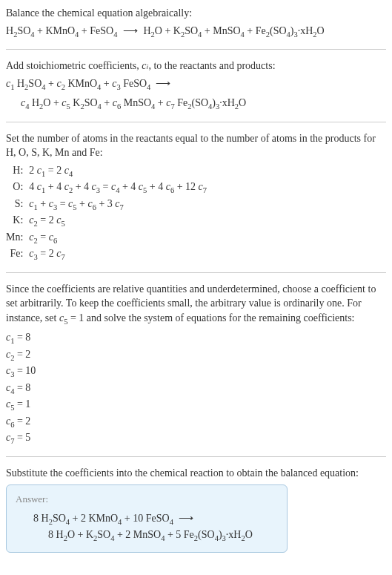  Describe the element at coordinates (118, 221) in the screenshot. I see `atom-equation: c2 = 2 c5` at that location.